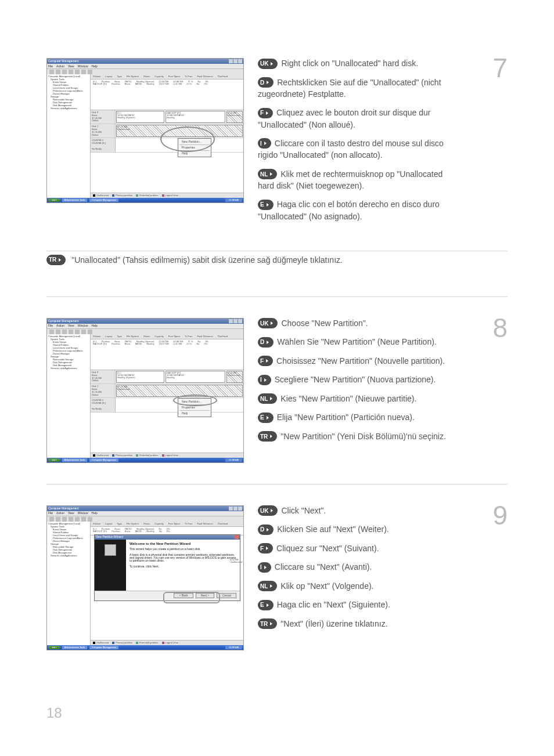 This screenshot has width=554, height=756. Describe the element at coordinates (60, 66) in the screenshot. I see `menu-action: Action` at that location.